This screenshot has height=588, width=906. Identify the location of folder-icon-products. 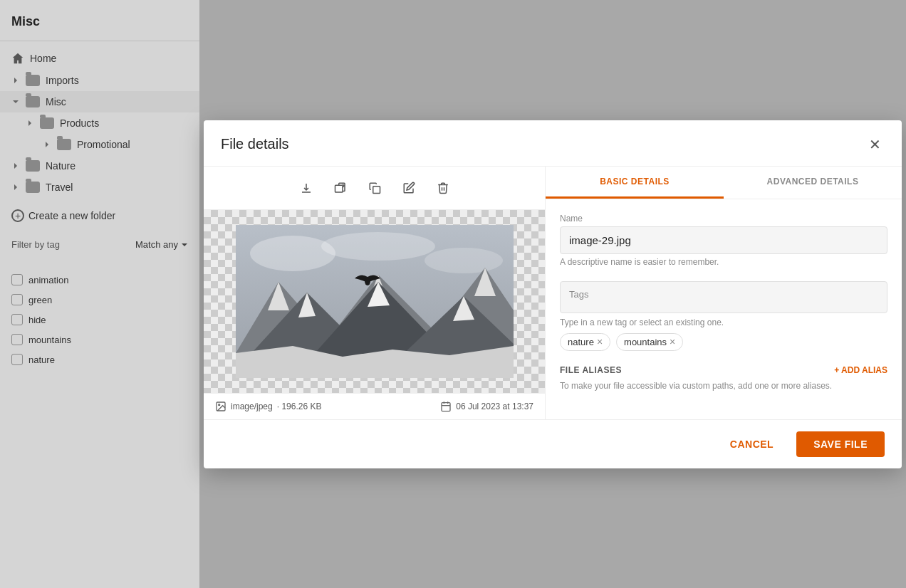
(47, 123).